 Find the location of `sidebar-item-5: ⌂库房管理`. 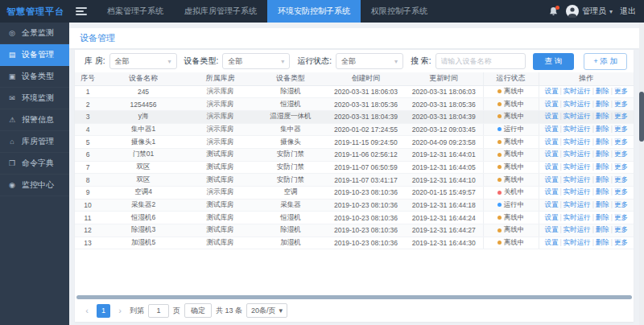

sidebar-item-5: ⌂库房管理 is located at coordinates (35, 142).